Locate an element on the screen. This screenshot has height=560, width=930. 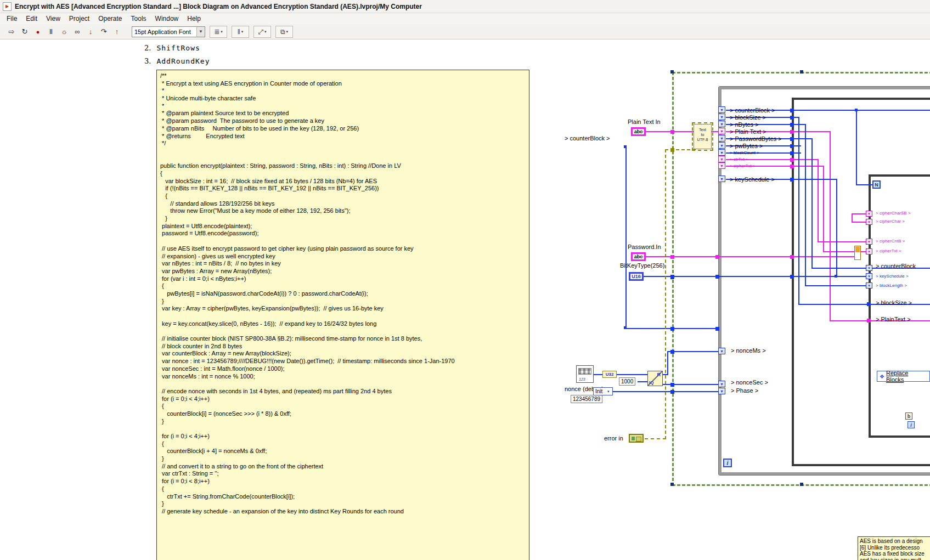
u16-control-terminal: U16 is located at coordinates (636, 276).